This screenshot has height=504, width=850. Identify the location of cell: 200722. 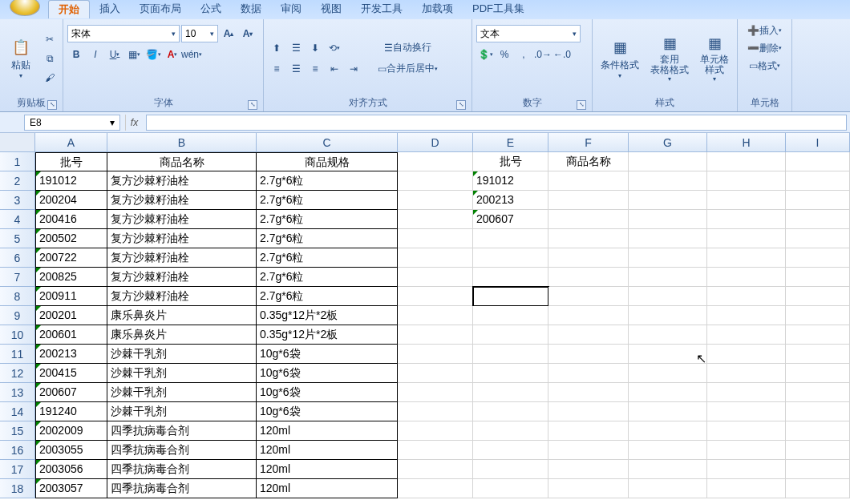
(71, 258).